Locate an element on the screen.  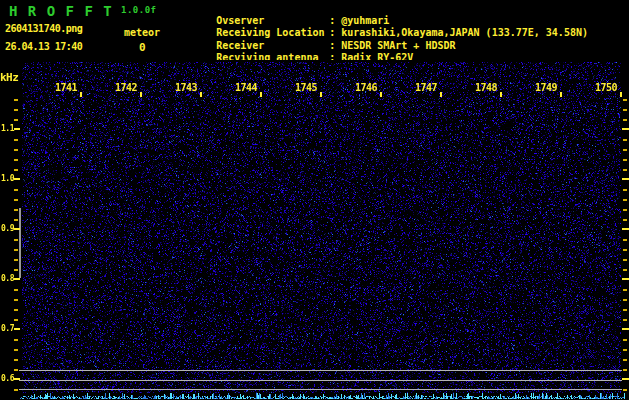
time-tick-label: 1749 is located at coordinates (546, 88).